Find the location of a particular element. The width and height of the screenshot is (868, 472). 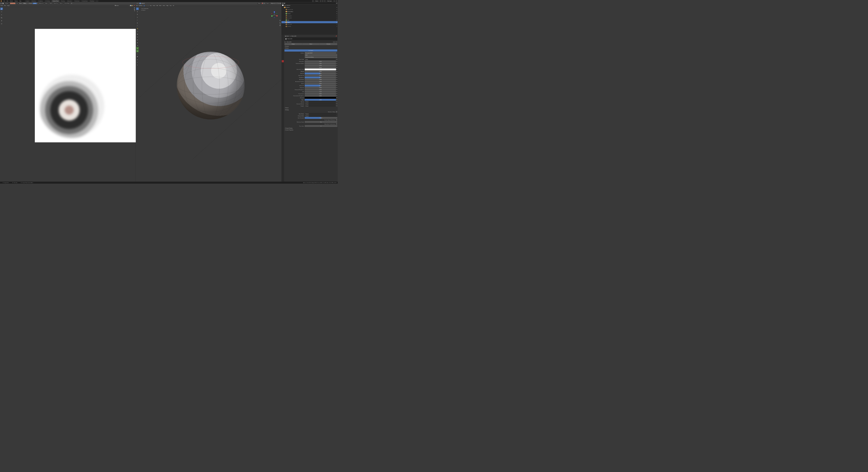

options-dropdown: Options is located at coordinates (268, 3).